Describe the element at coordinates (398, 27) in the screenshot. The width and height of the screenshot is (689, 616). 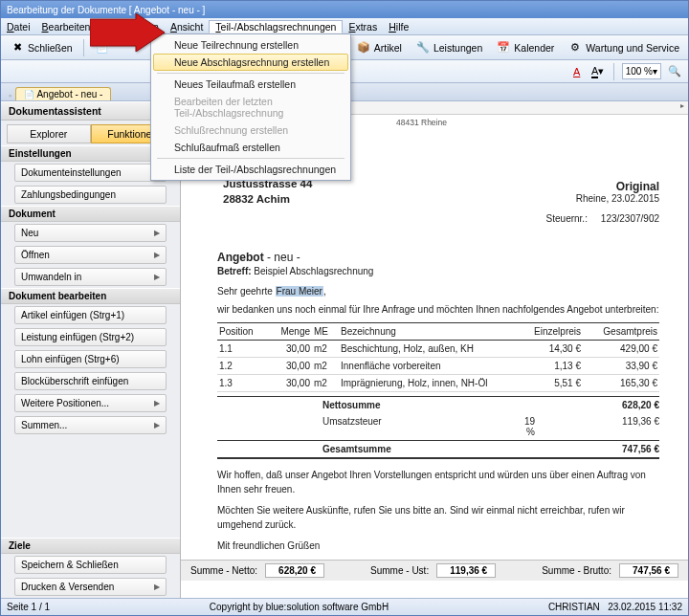
I see `menu-hilfe: Hilfe` at that location.